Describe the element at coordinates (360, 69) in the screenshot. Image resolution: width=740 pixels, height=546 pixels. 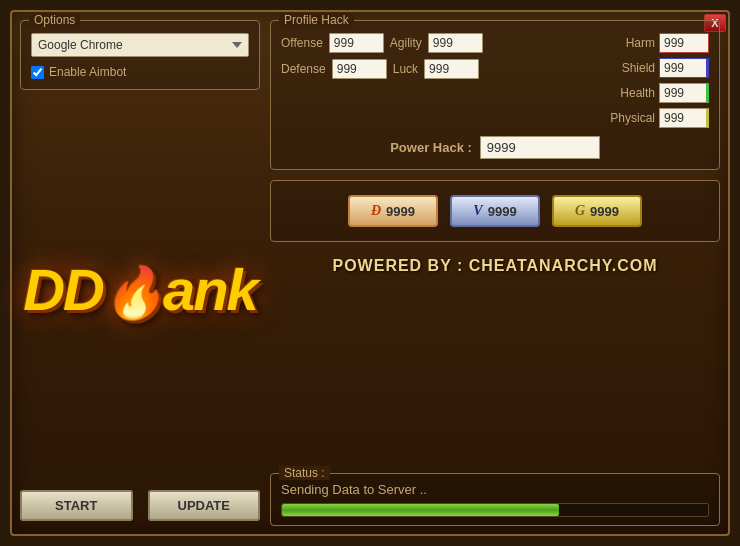
I see `defense-input` at that location.